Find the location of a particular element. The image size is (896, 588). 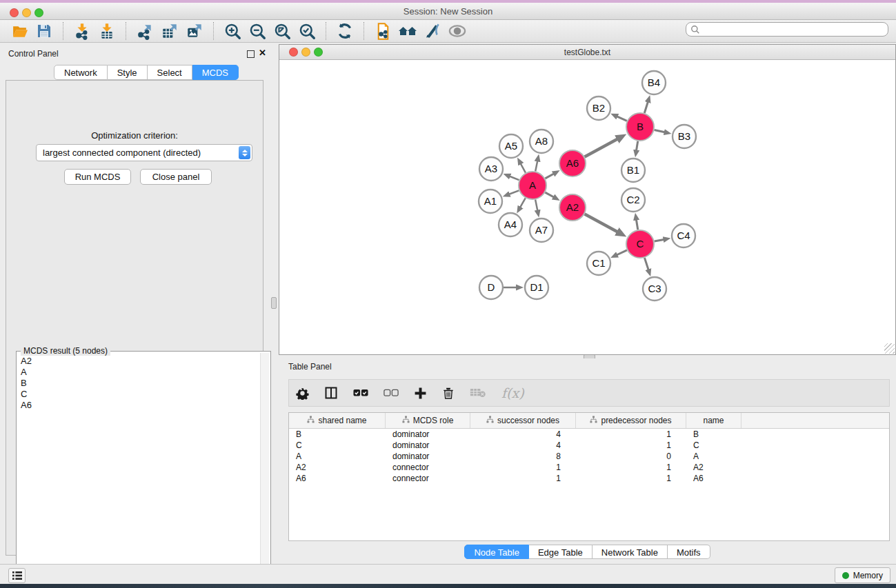

tab-network: Network is located at coordinates (81, 72).